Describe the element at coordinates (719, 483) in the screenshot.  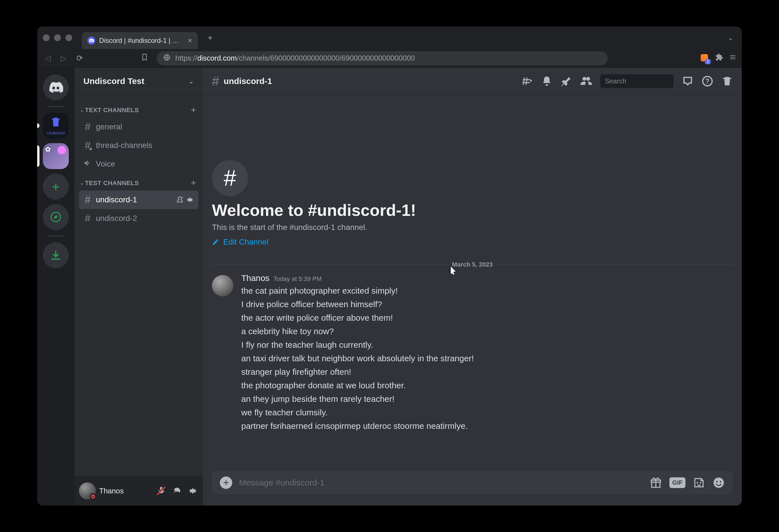
I see `emoji-icon` at that location.